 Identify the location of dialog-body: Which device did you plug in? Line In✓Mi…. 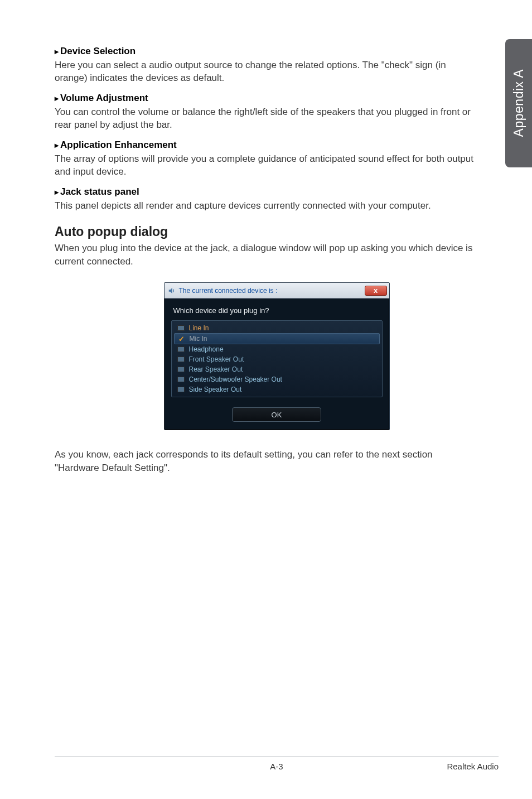
(277, 364).